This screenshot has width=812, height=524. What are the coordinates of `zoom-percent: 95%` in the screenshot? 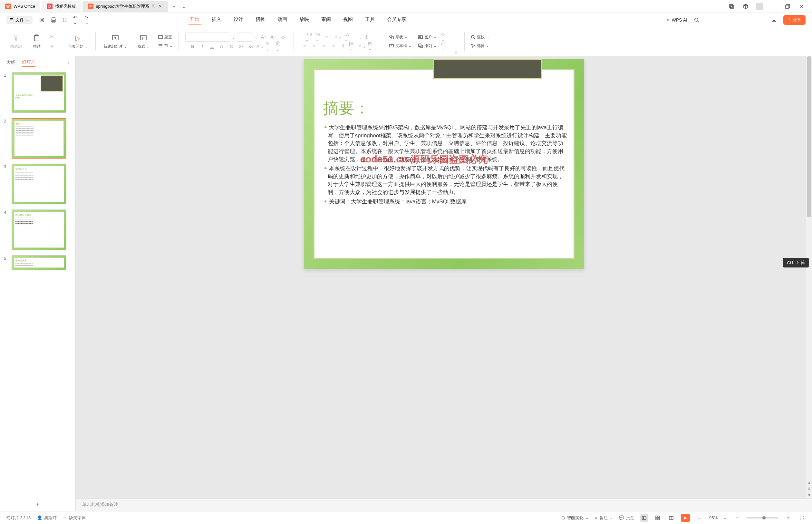 It's located at (713, 518).